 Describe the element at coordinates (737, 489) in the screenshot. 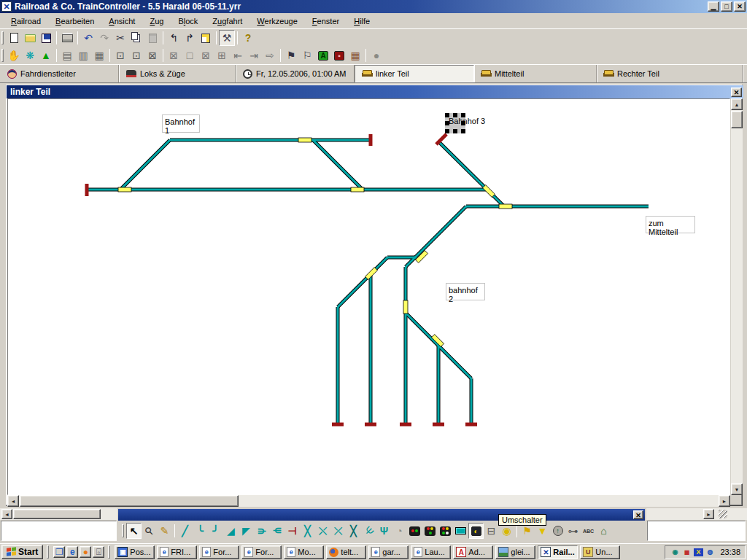

I see `scroll-down-button: ▼` at that location.